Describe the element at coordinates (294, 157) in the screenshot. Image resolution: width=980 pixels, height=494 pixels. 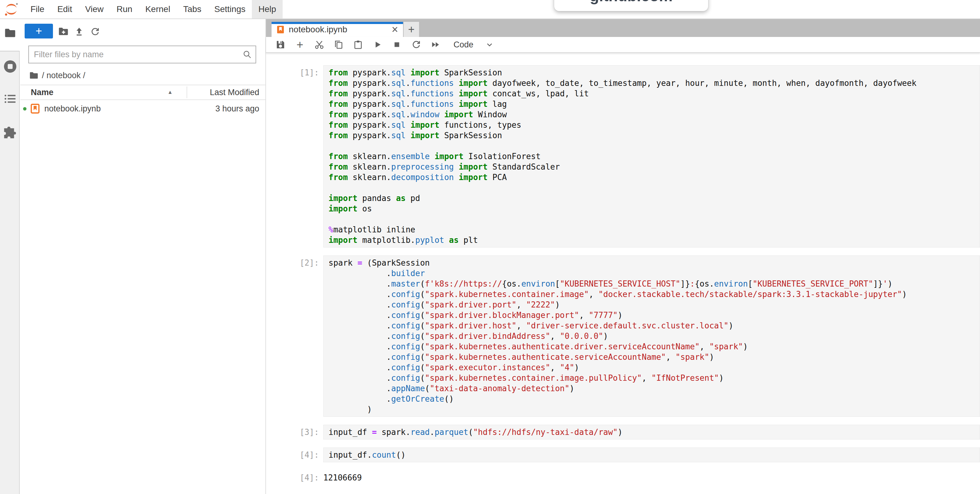
I see `cell-input-prompt: [1]:` at that location.